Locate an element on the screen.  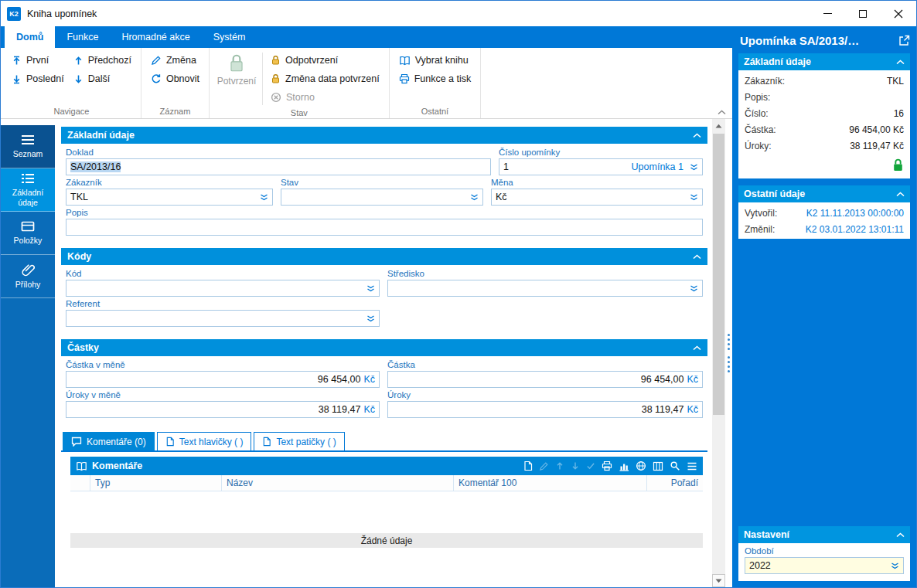
preview-row: Částka: 96 454,00 Kč is located at coordinates (824, 130).